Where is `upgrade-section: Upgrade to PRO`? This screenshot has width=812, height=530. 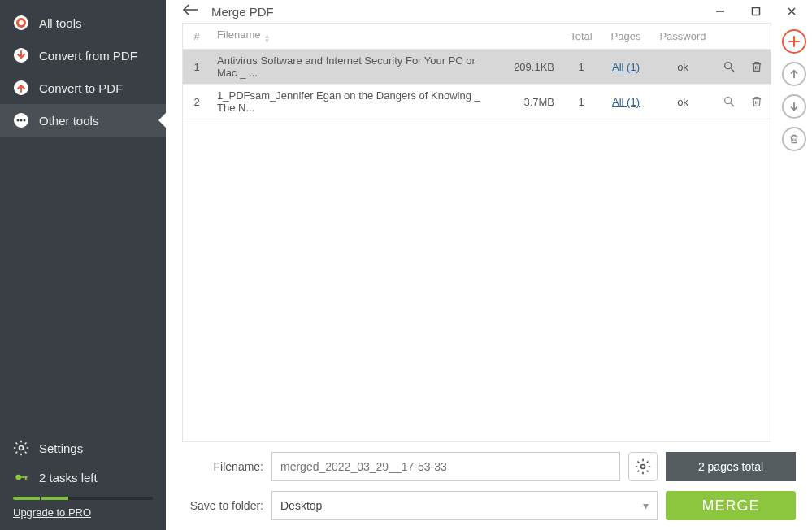
upgrade-section: Upgrade to PRO is located at coordinates (83, 507).